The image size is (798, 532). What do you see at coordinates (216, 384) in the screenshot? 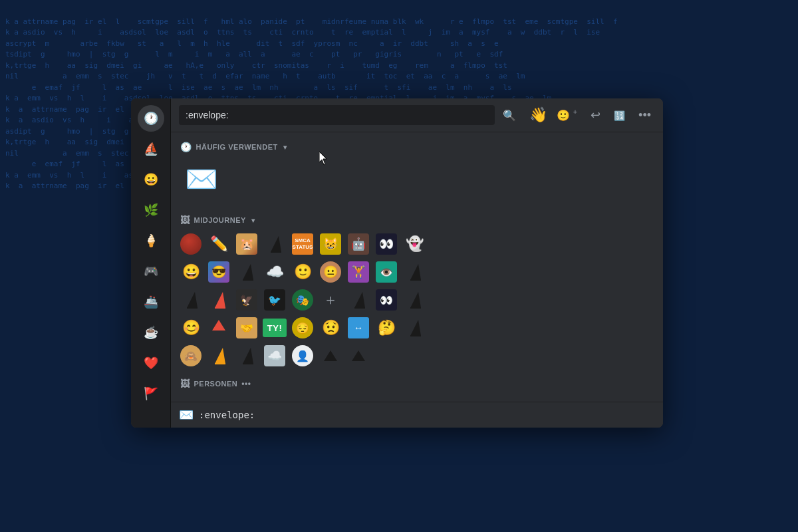
I see `section-label-persons: PERSONEN` at bounding box center [216, 384].